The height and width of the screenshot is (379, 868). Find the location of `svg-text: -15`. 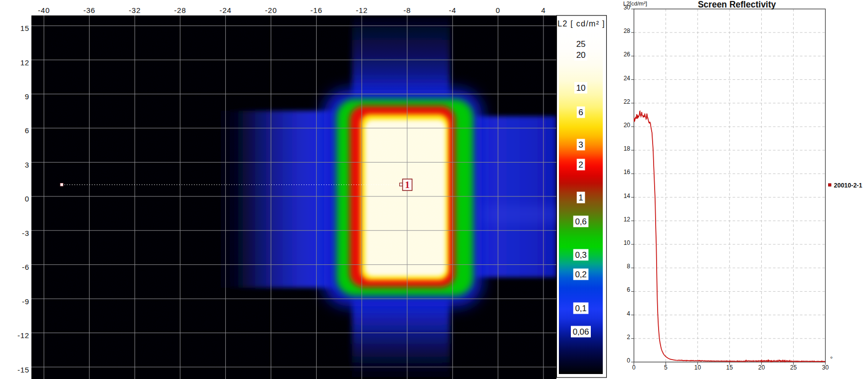

svg-text: -15 is located at coordinates (23, 370).